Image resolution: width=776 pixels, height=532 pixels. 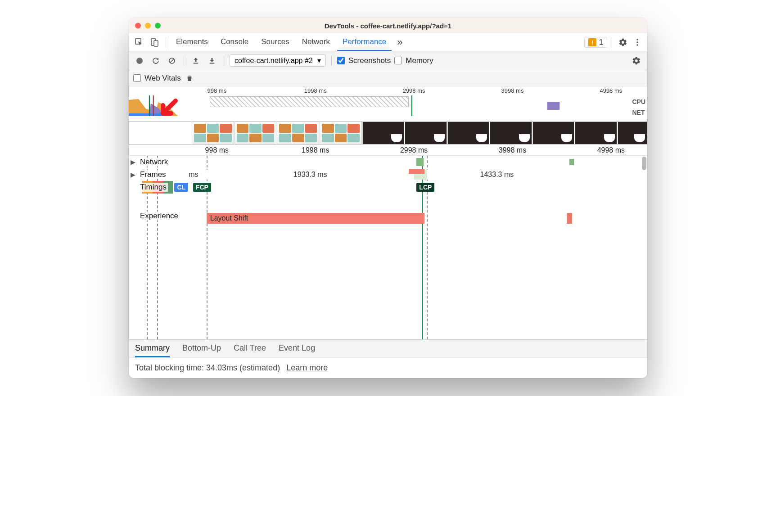 What do you see at coordinates (512, 150) in the screenshot?
I see `ruler-tick: 3998 ms` at bounding box center [512, 150].